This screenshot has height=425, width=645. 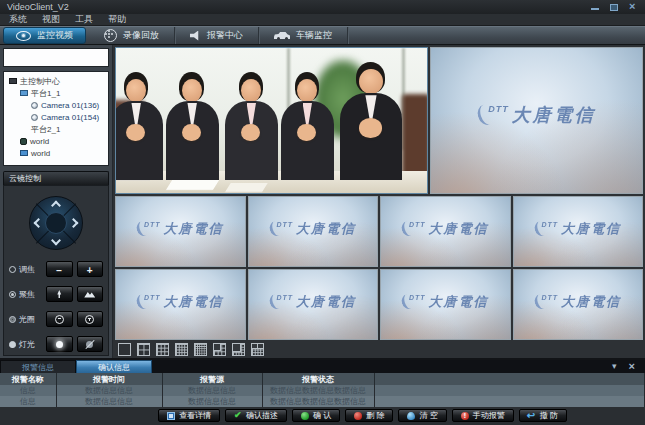 What do you see at coordinates (162, 350) in the screenshot?
I see `layout-9-button` at bounding box center [162, 350].